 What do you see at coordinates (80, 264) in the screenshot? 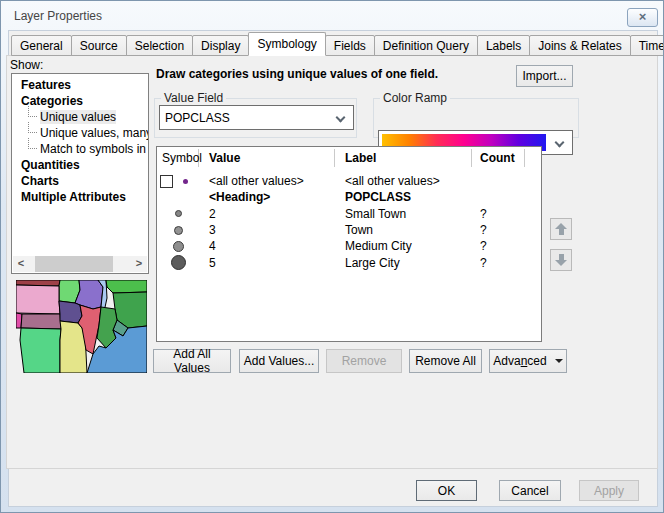
I see `tree-horizontal-scrollbar: < >` at bounding box center [80, 264].